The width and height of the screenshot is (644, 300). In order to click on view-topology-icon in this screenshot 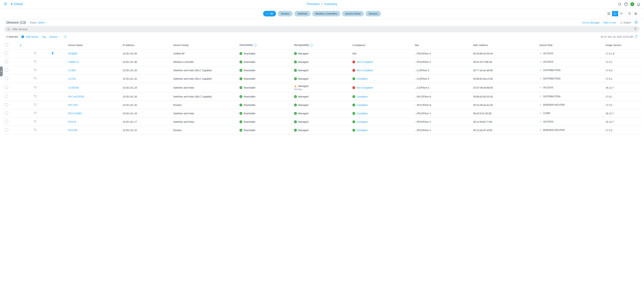, I will do `click(622, 14)`.